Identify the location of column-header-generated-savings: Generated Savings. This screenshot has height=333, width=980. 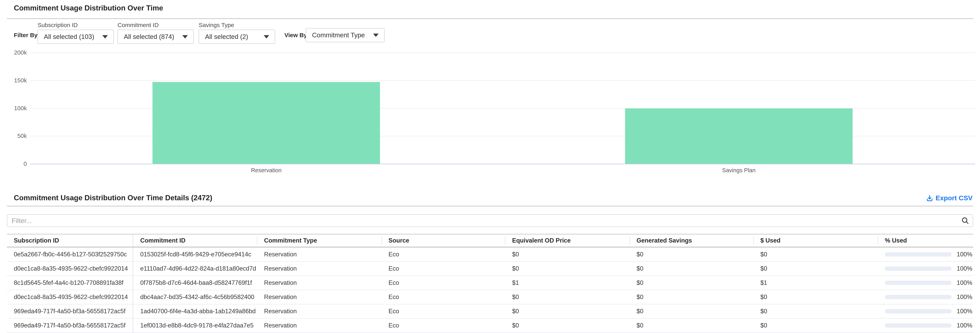
(692, 241).